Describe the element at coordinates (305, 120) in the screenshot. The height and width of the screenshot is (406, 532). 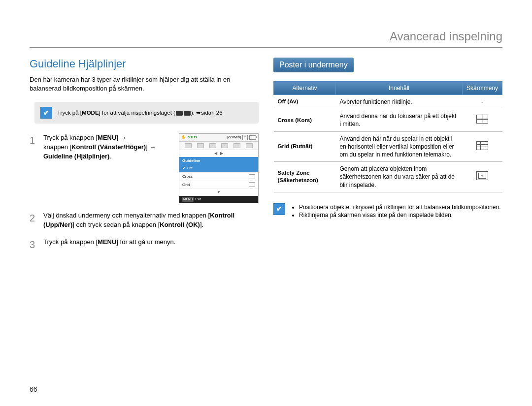
I see `opt-name: Cross (Kors)` at that location.